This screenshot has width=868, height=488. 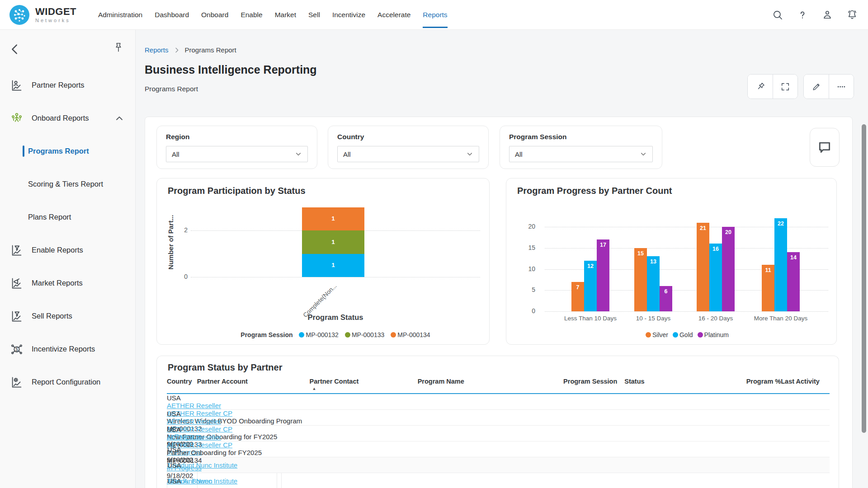 I want to click on sidebar-item-scoring-tiers-report: Scoring & Tiers Report, so click(x=68, y=184).